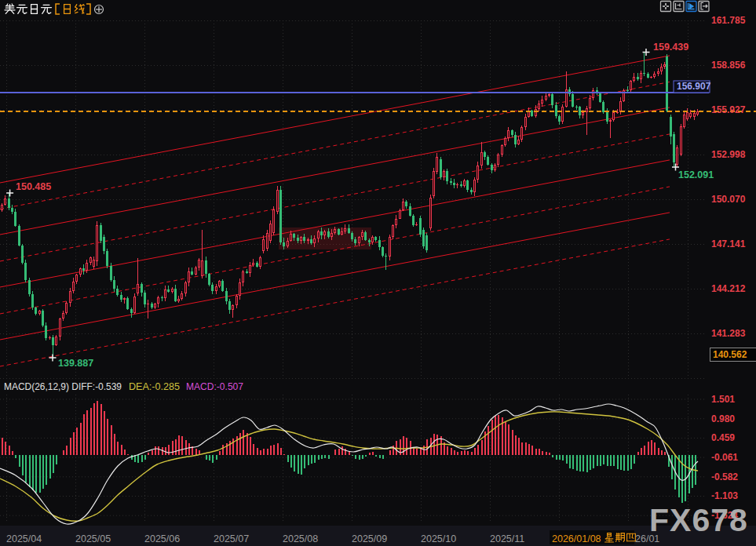 This screenshot has height=546, width=756. What do you see at coordinates (154, 386) in the screenshot?
I see `svg-text: DEA:-0.285` at bounding box center [154, 386].